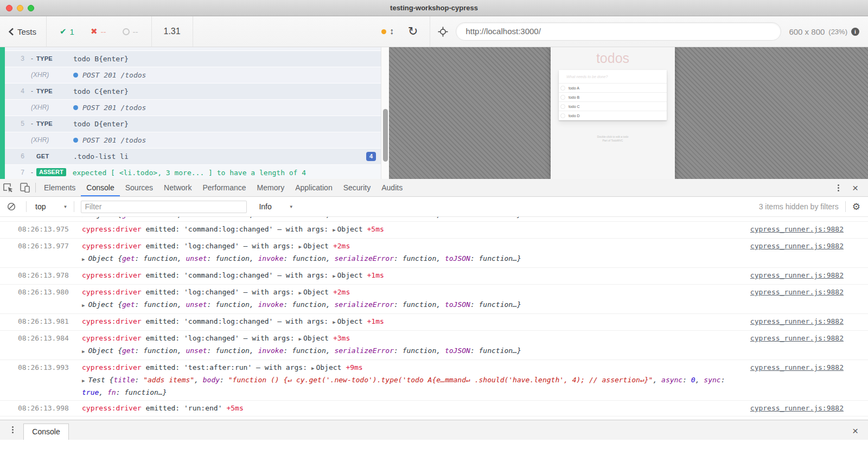 The width and height of the screenshot is (868, 449). I want to click on request-dot-icon, so click(76, 107).